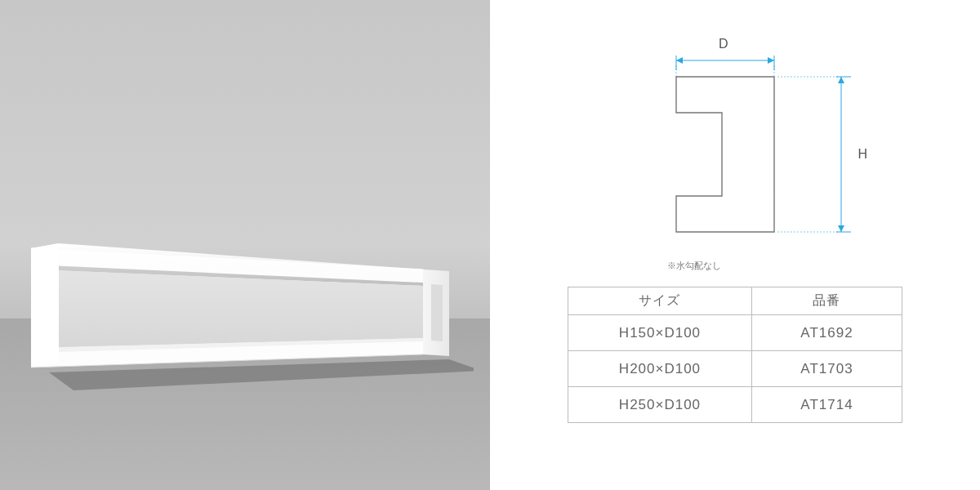  Describe the element at coordinates (735, 369) in the screenshot. I see `table-row: H200×D100 AT1703` at that location.